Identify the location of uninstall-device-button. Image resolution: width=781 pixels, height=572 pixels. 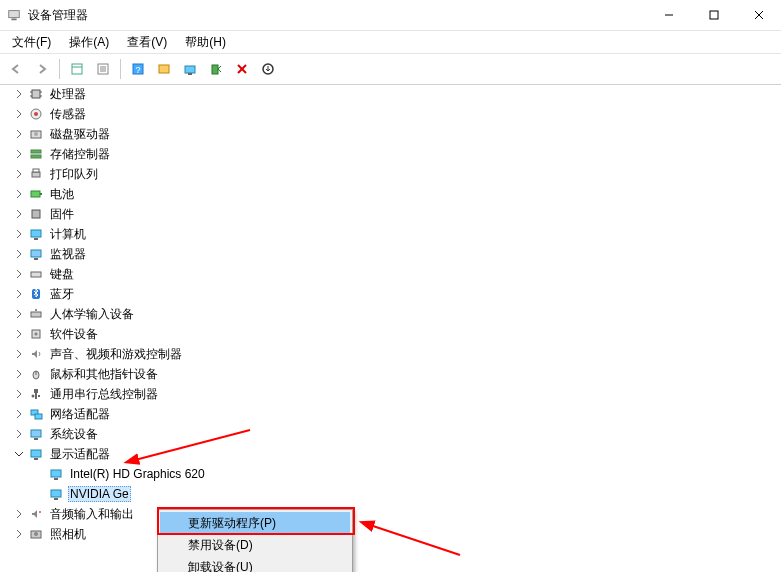
(242, 69).